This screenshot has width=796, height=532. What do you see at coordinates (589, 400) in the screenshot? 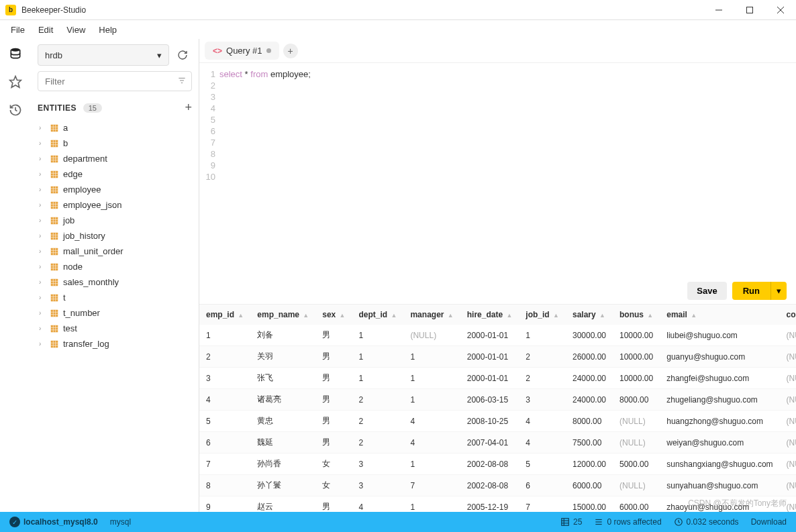
I see `cell: 24000.00` at bounding box center [589, 400].